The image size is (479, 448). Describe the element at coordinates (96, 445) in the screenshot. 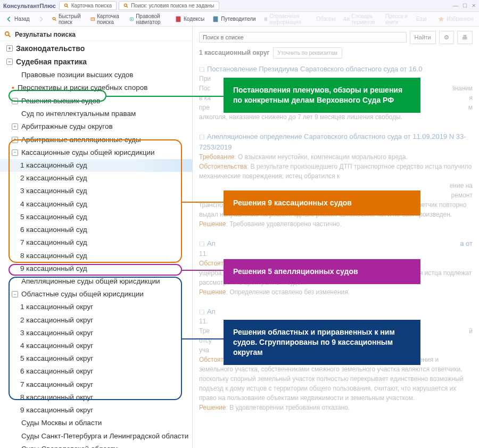

I see `tree-sverdlovsk: Суды Свердловской области` at that location.